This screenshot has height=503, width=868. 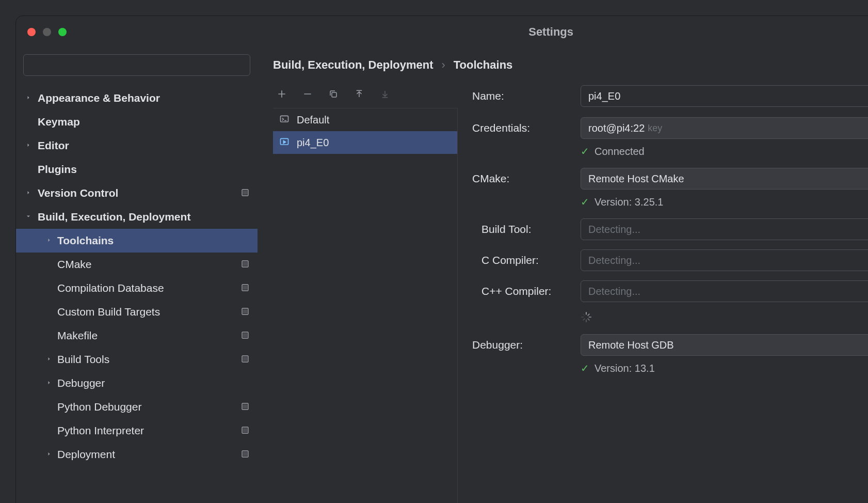 What do you see at coordinates (137, 336) in the screenshot?
I see `tree-item-makefile: Makefile` at bounding box center [137, 336].